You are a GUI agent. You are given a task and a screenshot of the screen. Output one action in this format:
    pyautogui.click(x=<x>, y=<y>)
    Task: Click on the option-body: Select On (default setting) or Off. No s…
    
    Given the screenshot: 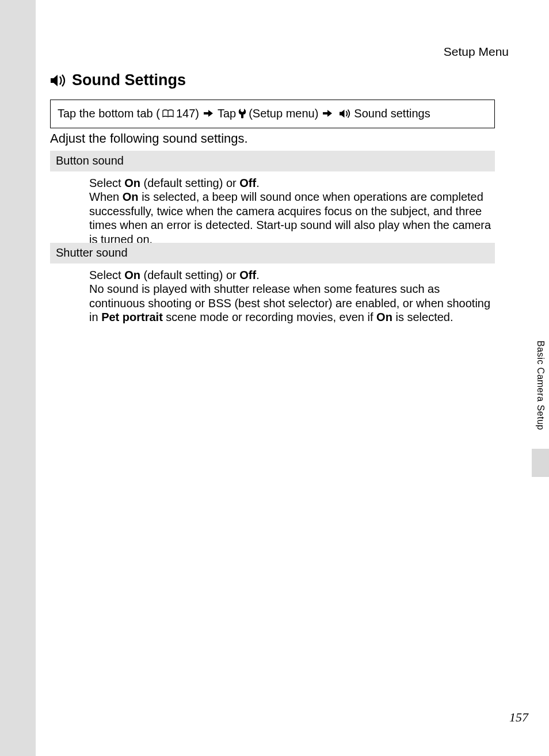 What is the action you would take?
    pyautogui.click(x=273, y=294)
    